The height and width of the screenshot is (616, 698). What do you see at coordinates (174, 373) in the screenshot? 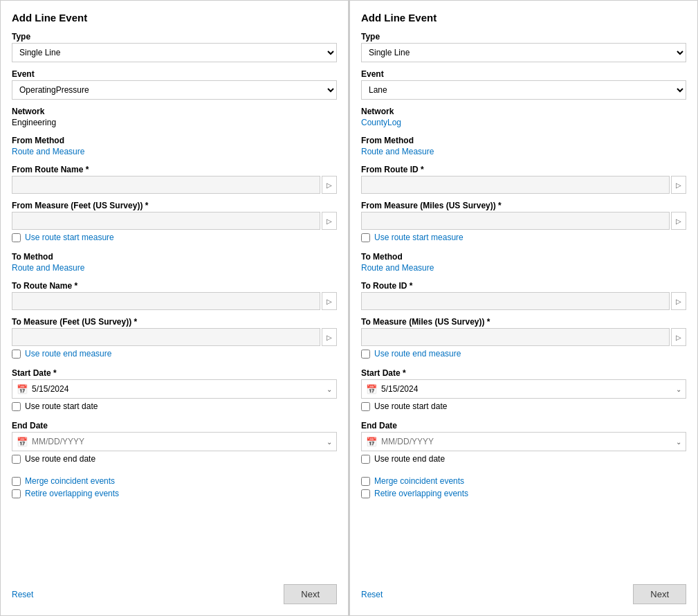
I see `left-start-date-label: Start Date` at bounding box center [174, 373].